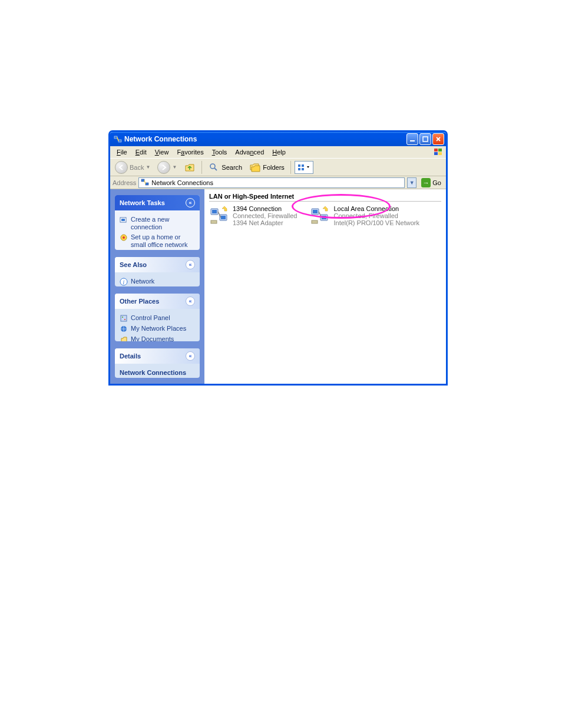 Image resolution: width=562 pixels, height=728 pixels. I want to click on menu-advanced: Advanced, so click(250, 152).